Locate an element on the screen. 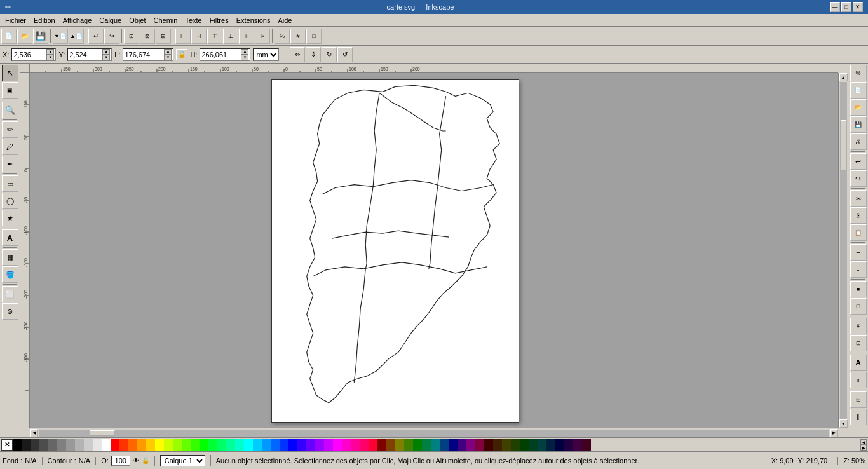 This screenshot has width=868, height=469. star-tool: ★ is located at coordinates (10, 218).